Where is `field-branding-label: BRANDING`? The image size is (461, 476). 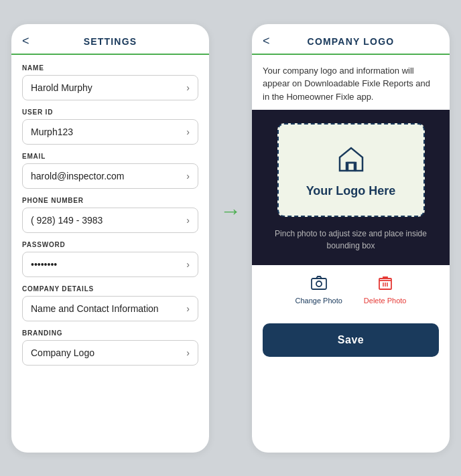
field-branding-label: BRANDING is located at coordinates (110, 333).